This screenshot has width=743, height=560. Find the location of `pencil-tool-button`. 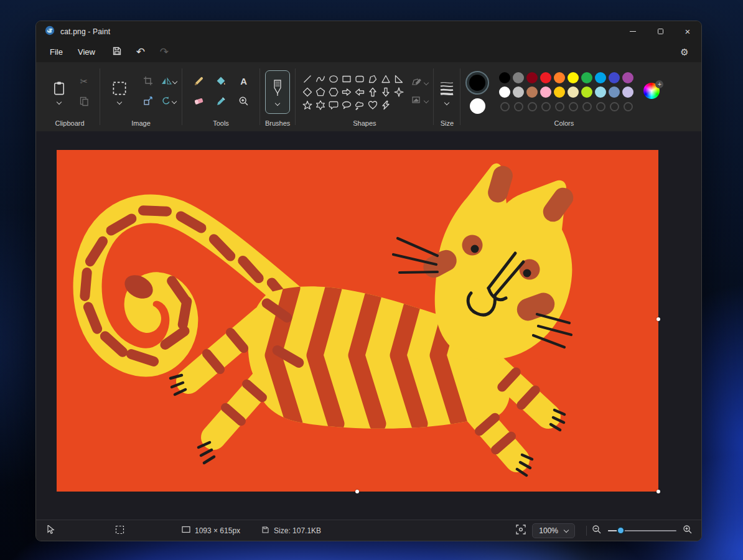

pencil-tool-button is located at coordinates (199, 82).